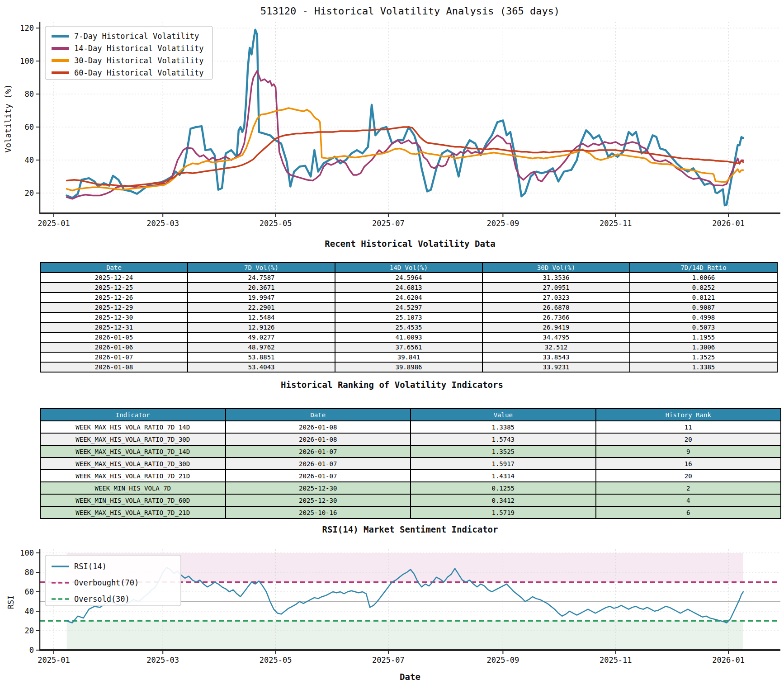 This screenshot has width=784, height=684. Describe the element at coordinates (409, 357) in the screenshot. I see `table-row: 2026-01-0753.885139.84133.85431.3525` at that location.